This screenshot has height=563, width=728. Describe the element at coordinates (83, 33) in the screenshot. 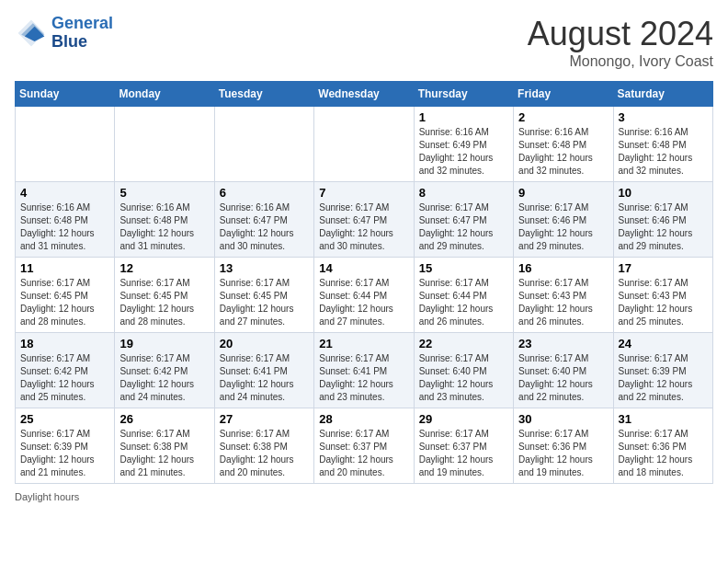

I see `logo-text: General Blue` at that location.